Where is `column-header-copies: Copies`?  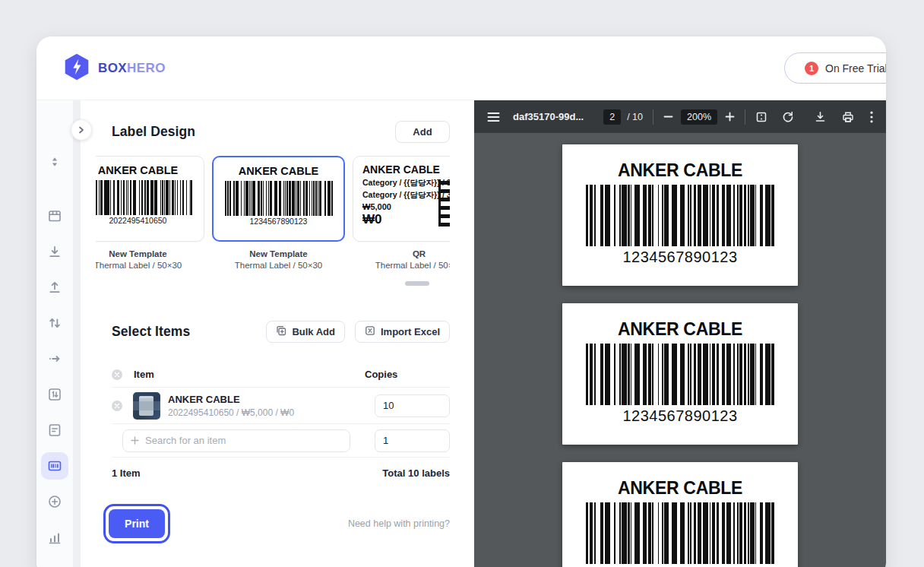 column-header-copies: Copies is located at coordinates (407, 374).